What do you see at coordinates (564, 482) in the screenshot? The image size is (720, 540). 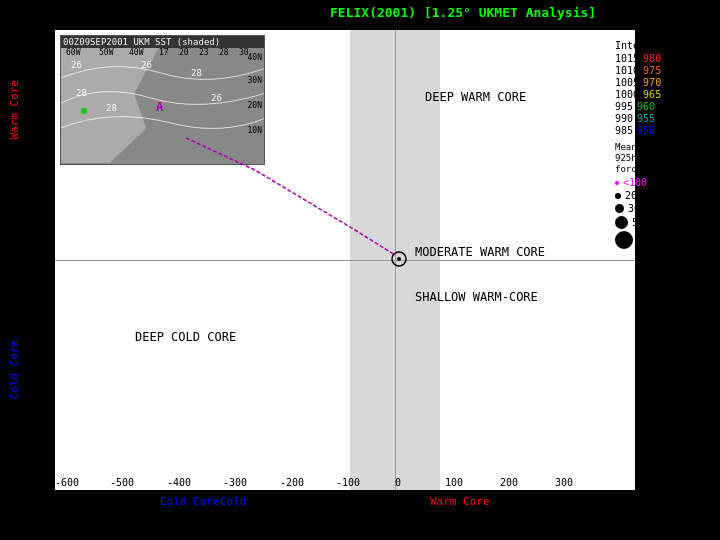 I see `x-tick-300: 300` at bounding box center [564, 482].